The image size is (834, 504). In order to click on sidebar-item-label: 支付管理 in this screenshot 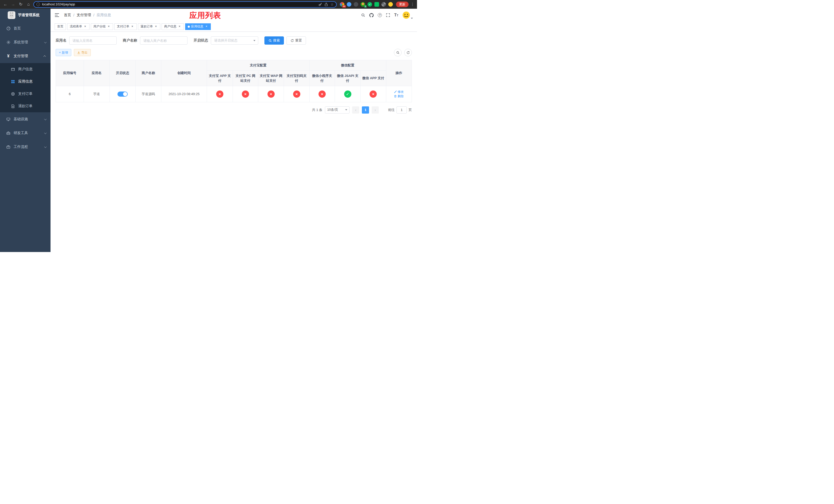, I will do `click(21, 56)`.